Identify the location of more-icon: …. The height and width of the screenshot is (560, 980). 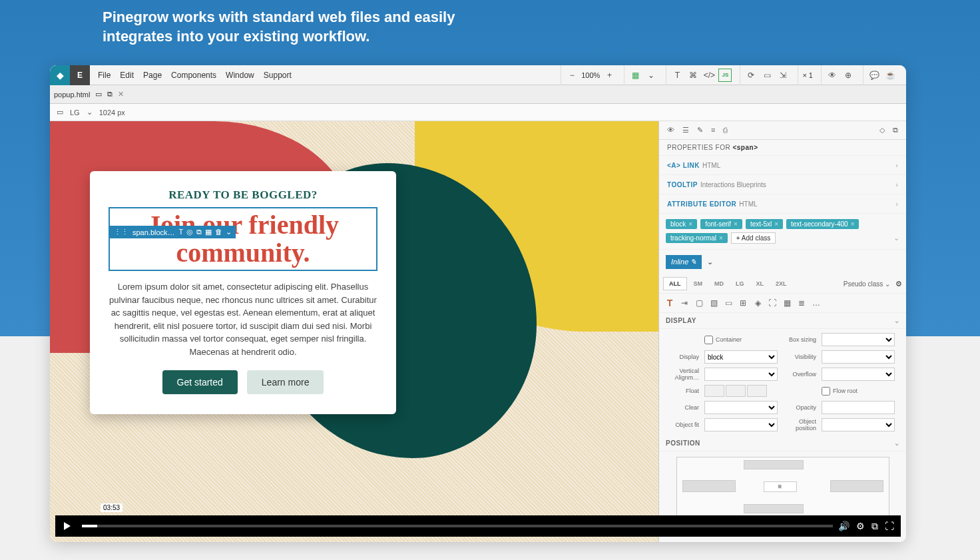
(816, 303).